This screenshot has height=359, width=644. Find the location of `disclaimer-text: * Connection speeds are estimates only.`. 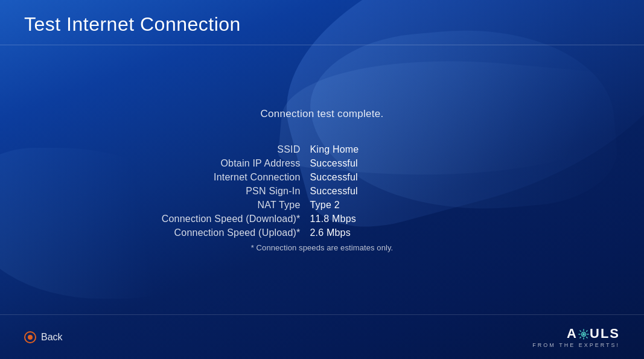

disclaimer-text: * Connection speeds are estimates only. is located at coordinates (322, 247).